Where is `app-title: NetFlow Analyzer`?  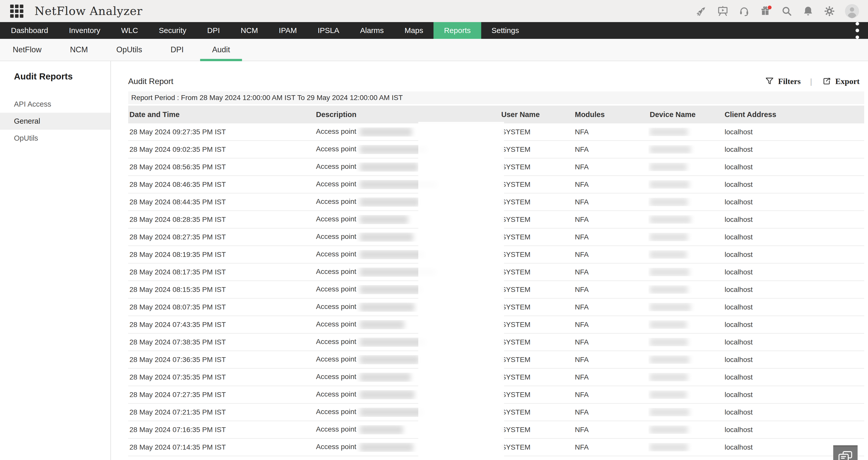
app-title: NetFlow Analyzer is located at coordinates (88, 11).